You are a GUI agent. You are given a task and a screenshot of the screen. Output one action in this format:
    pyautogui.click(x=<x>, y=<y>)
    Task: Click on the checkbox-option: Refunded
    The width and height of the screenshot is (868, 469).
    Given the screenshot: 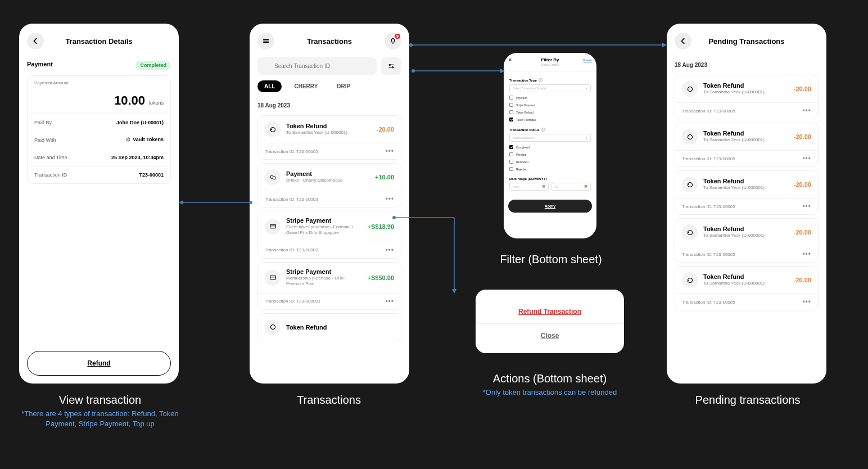 What is the action you would take?
    pyautogui.click(x=550, y=162)
    